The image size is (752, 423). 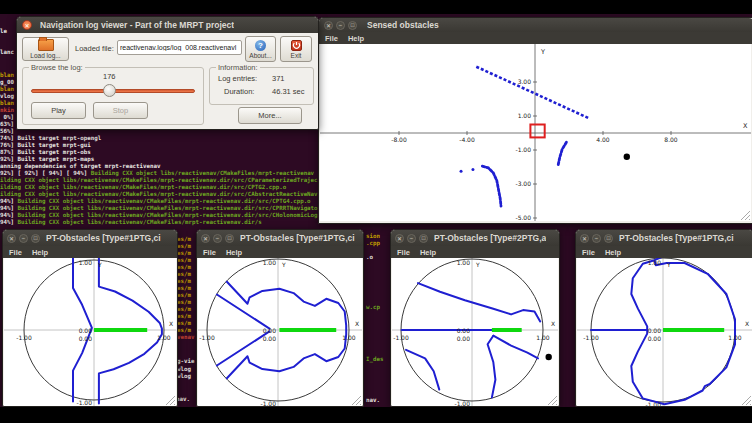 I want to click on load-log-label: Load log..., so click(x=45, y=56).